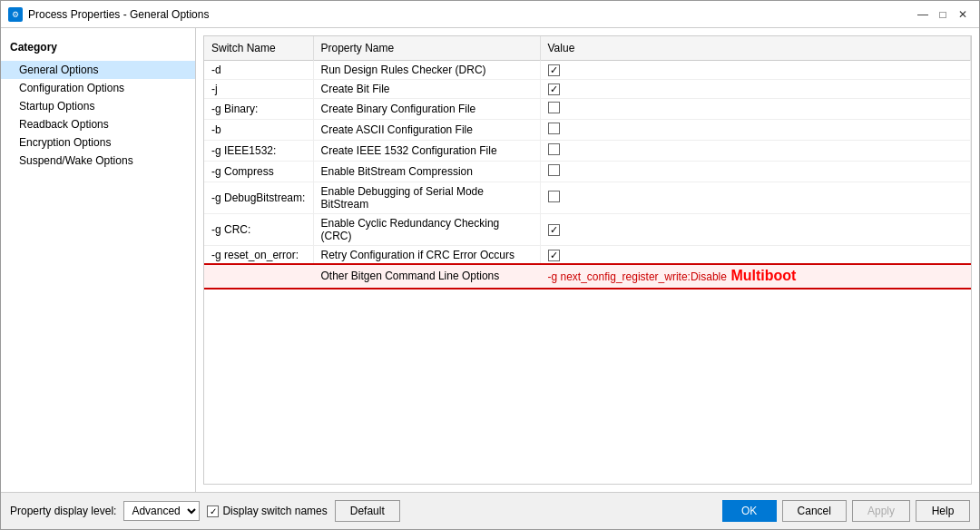 This screenshot has height=530, width=980. Describe the element at coordinates (755, 49) in the screenshot. I see `col-header-value: Value` at that location.